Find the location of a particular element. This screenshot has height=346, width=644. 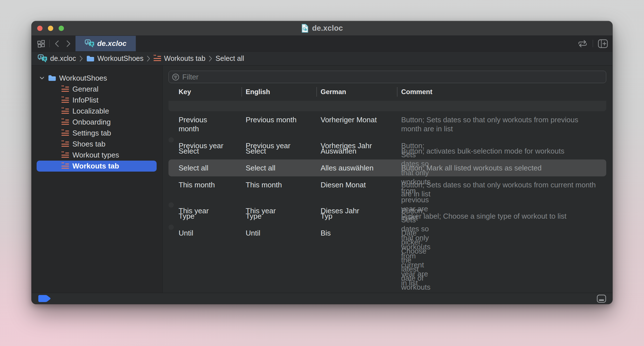

table-row-select: Select Select Auswählen Button; activate… is located at coordinates (387, 151).